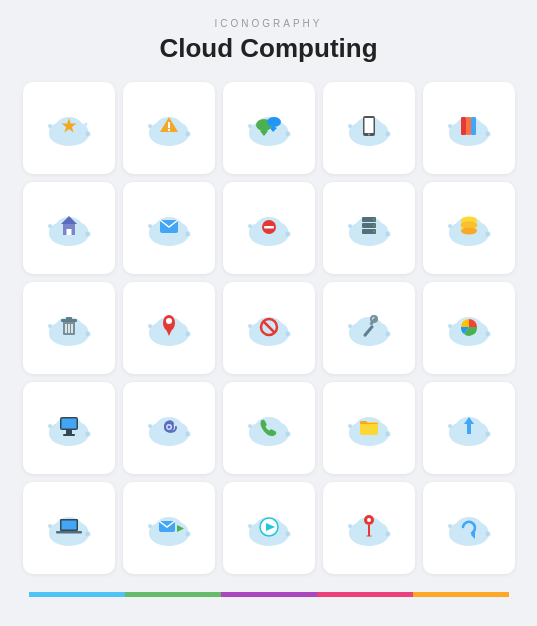 The height and width of the screenshot is (626, 537). I want to click on cloud-star-card, so click(69, 128).